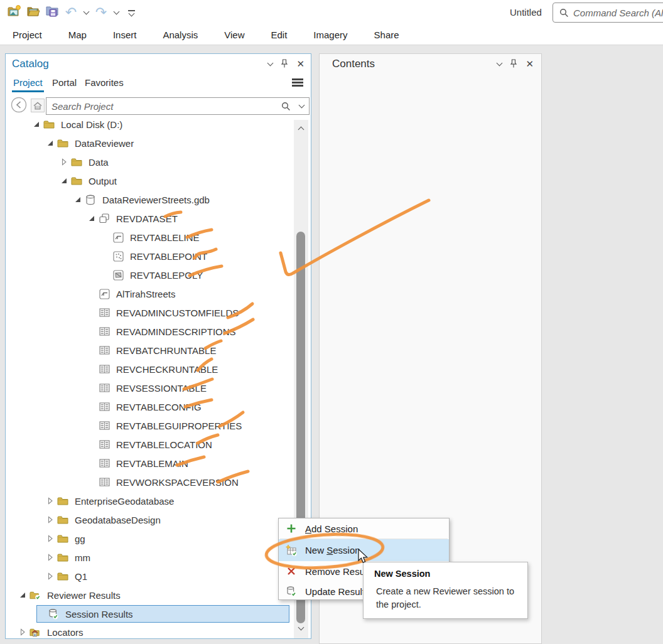  I want to click on tree-item-label: GeodatabaseDesign, so click(118, 520).